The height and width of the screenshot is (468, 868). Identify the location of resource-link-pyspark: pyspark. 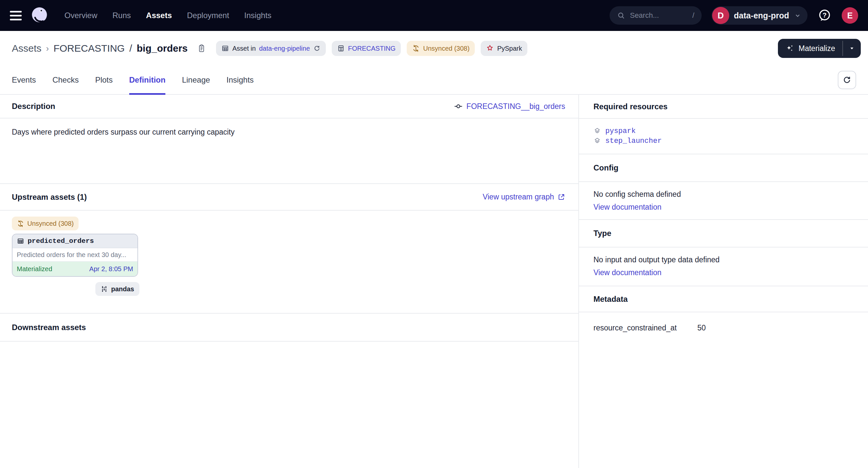
(723, 131).